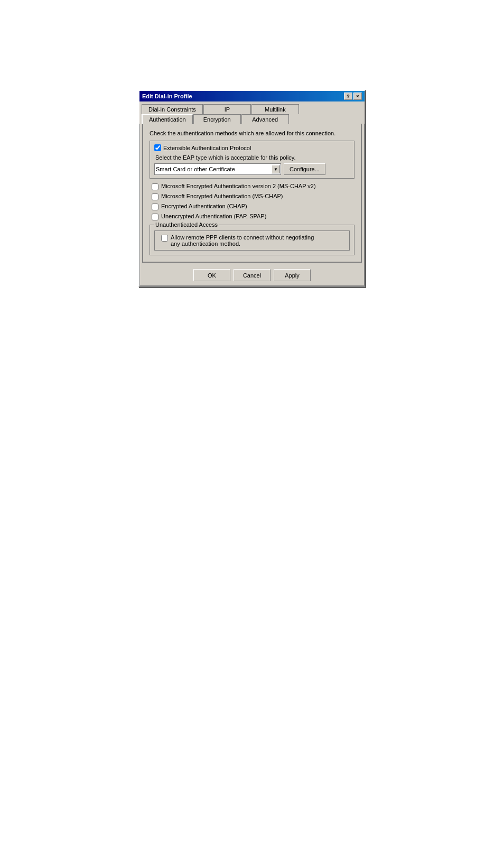  Describe the element at coordinates (253, 158) in the screenshot. I see `eap-sub-text: Select the EAP type which is acceptable …` at that location.